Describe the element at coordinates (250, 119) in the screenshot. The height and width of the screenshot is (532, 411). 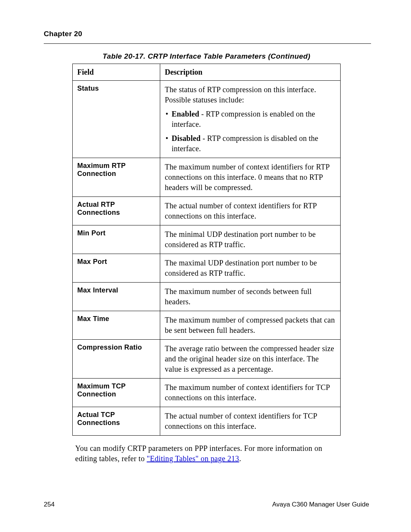
I see `list-item: Enabled - RTP compression is enabled on …` at that location.